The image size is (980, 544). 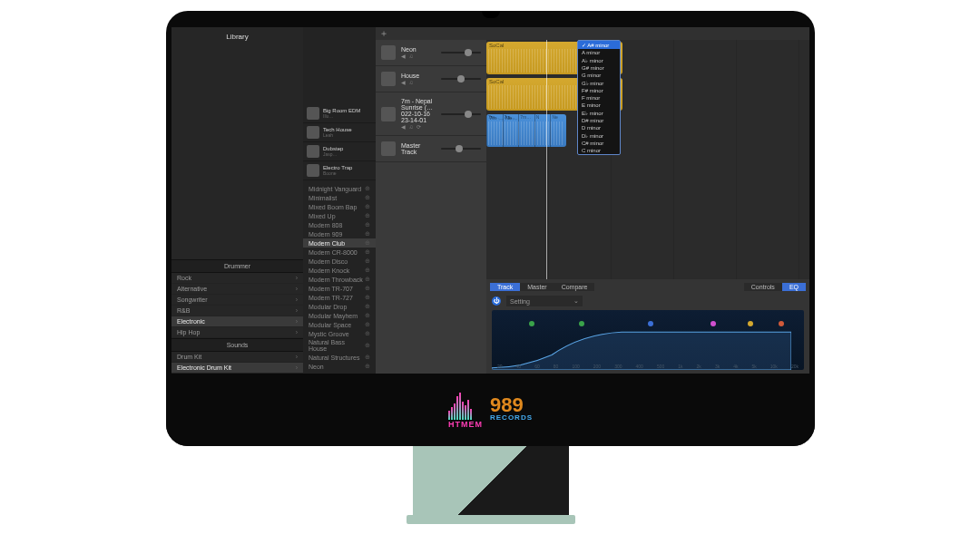 I want to click on setting-label: Setting, so click(x=520, y=301).